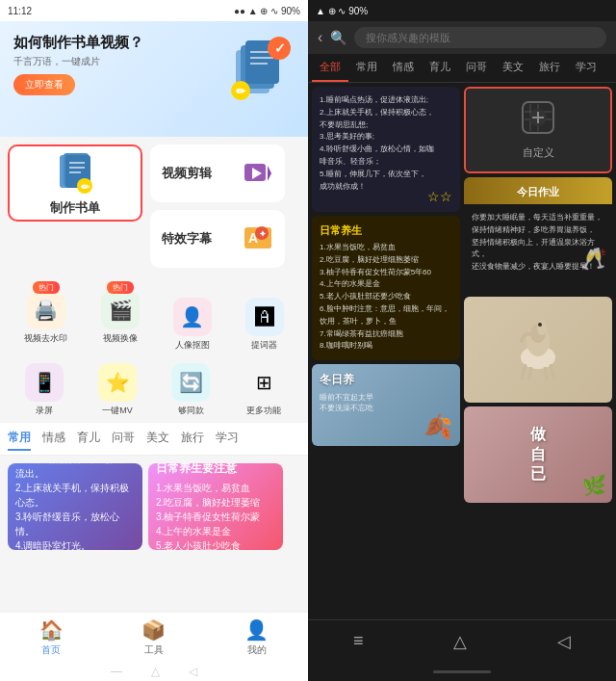  I want to click on home-icon: 🏠, so click(52, 630).